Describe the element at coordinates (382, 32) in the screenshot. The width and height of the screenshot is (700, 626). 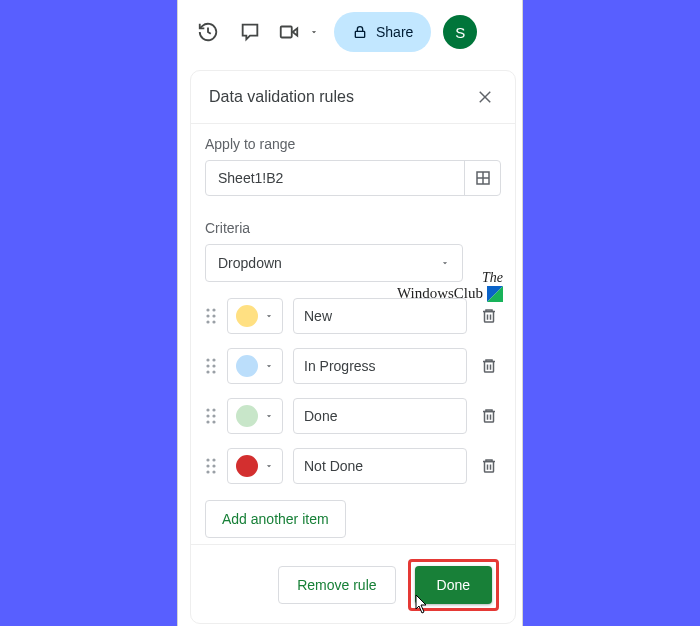
I see `share-button: Share` at that location.